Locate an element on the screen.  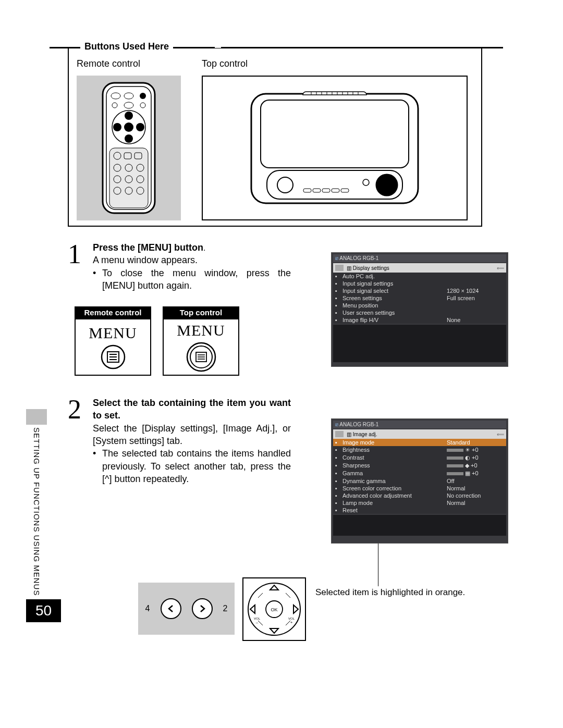
osd-menu-row: ▪Image flip H/VNone is located at coordinates (420, 320).